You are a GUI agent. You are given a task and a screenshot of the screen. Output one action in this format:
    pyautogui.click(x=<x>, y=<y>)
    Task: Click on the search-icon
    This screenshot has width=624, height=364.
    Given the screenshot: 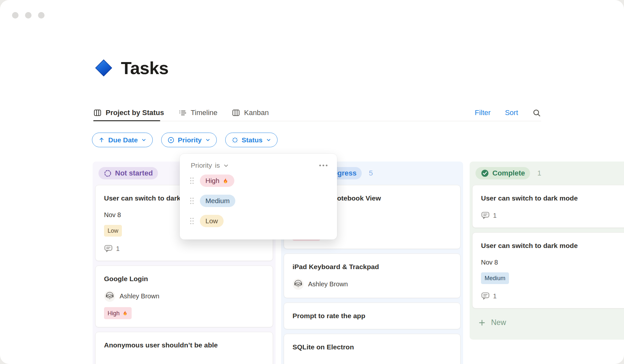 What is the action you would take?
    pyautogui.click(x=537, y=113)
    